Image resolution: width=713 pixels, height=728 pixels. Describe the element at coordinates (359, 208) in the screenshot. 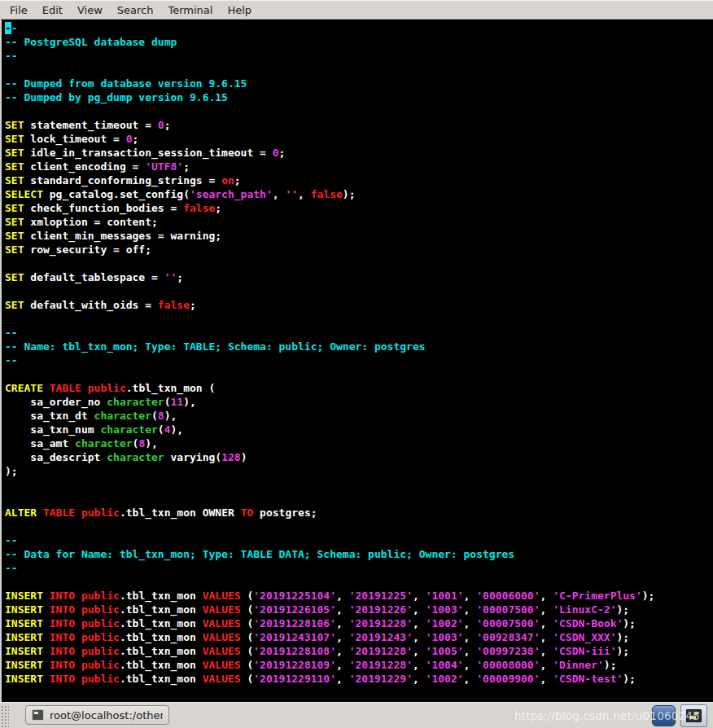

I see `terminal-line: SET check_function_bodies = false;` at that location.